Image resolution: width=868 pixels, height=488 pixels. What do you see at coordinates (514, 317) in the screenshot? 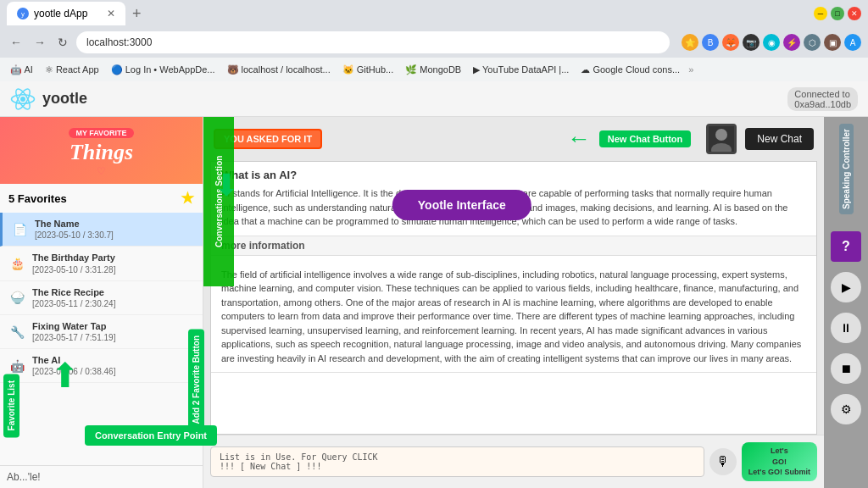
I see `answer-2: The field of artificial intelligence inv…` at bounding box center [514, 317].